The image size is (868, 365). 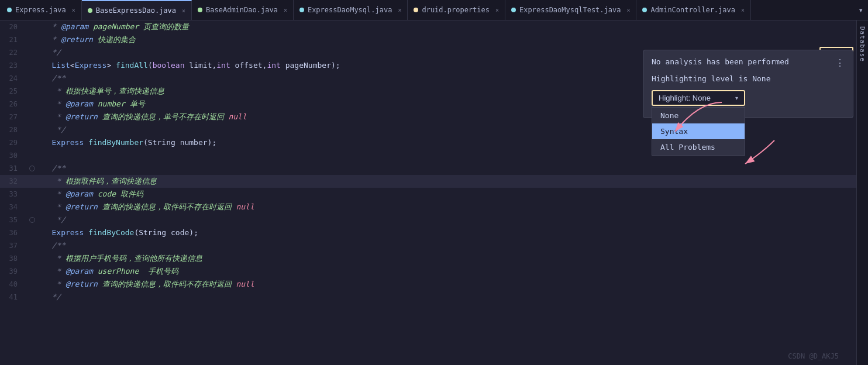 What do you see at coordinates (13, 78) in the screenshot?
I see `line-number: 24` at bounding box center [13, 78].